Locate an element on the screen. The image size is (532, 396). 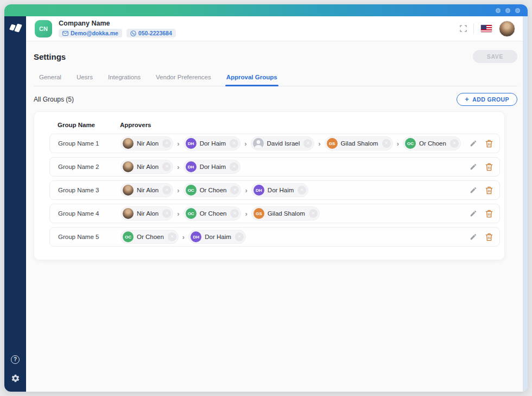
add-group-button: + ADD GROUP is located at coordinates (487, 99).